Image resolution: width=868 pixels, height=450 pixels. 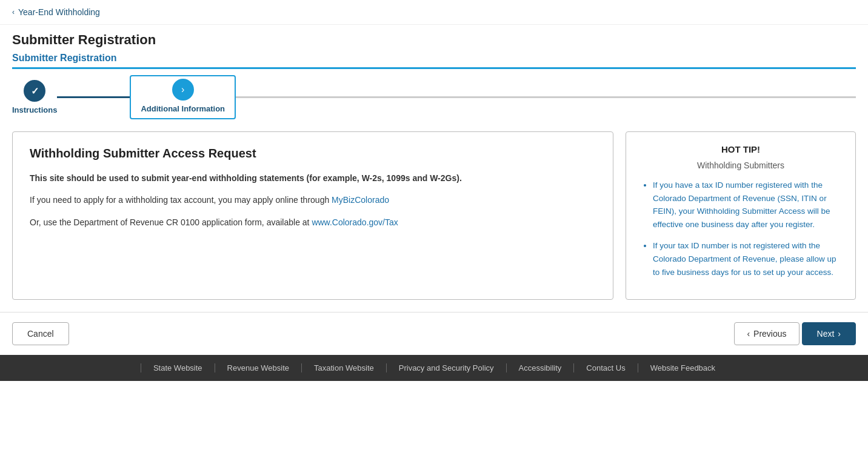 I want to click on hot-tip-title: HOT TIP!, so click(x=741, y=149).